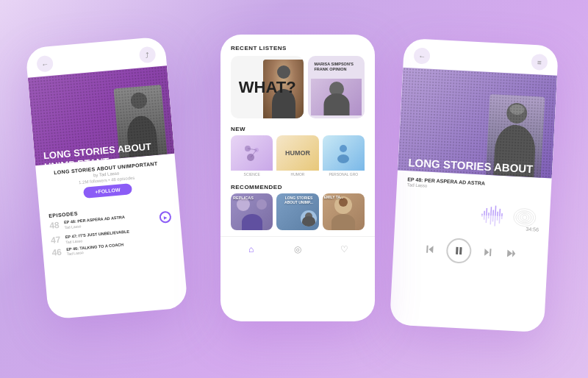 Image resolution: width=588 pixels, height=378 pixels. I want to click on humor-img: HUMOR, so click(297, 153).